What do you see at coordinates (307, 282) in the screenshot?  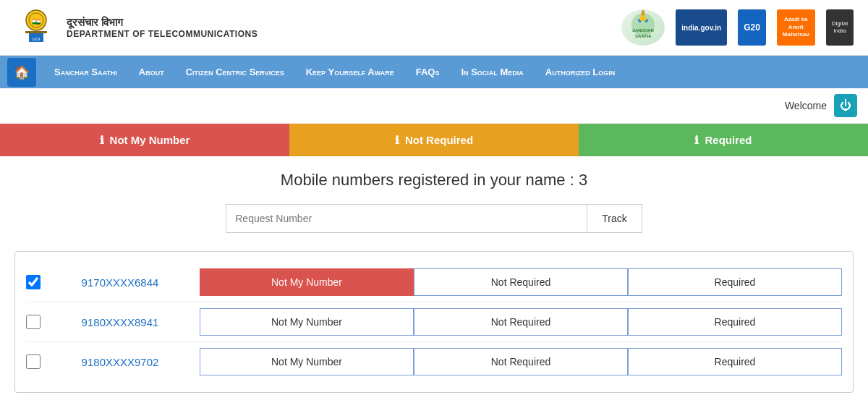 I see `row-1-not-my-number-btn: Not My Number` at bounding box center [307, 282].